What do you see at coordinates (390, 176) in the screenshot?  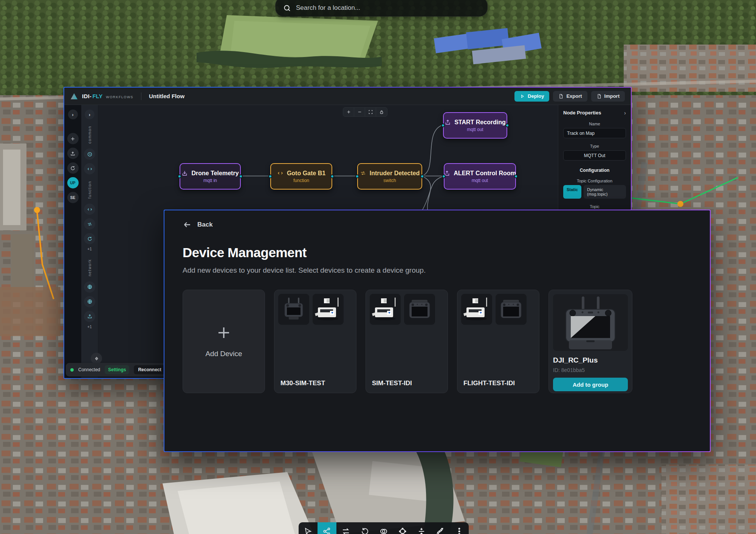 I see `node-intruder-detected: Intruder Detected switch` at bounding box center [390, 176].